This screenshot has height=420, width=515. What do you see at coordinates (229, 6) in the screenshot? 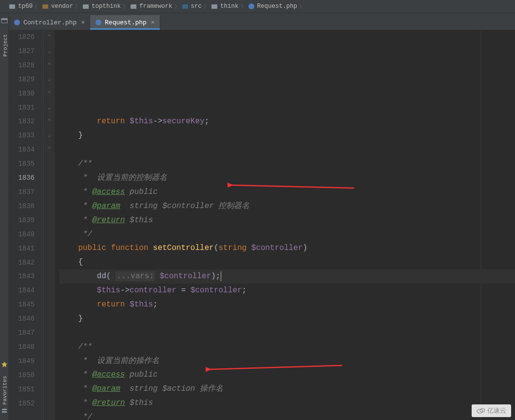
I see `breadcrumb-label: think` at bounding box center [229, 6].